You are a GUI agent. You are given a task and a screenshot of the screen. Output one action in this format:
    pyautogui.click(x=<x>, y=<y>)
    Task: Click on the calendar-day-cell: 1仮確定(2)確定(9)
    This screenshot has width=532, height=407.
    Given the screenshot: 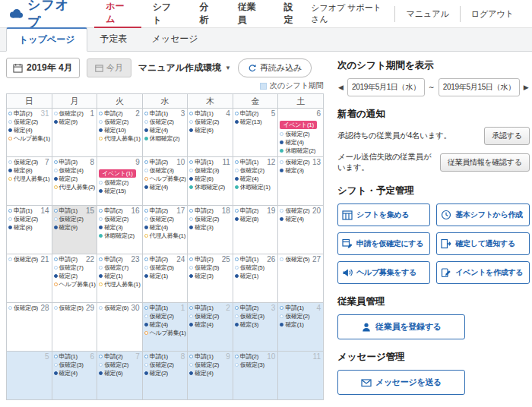 What is the action you would take?
    pyautogui.click(x=74, y=133)
    